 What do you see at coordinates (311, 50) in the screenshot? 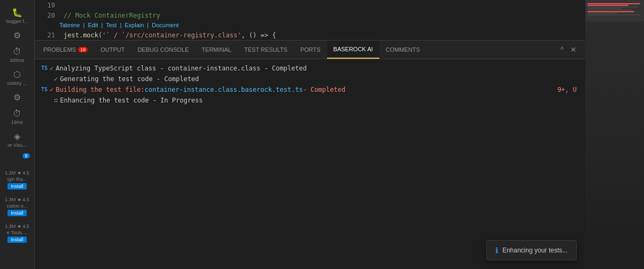
I see `tab-ports-label: PORTS` at bounding box center [311, 50].